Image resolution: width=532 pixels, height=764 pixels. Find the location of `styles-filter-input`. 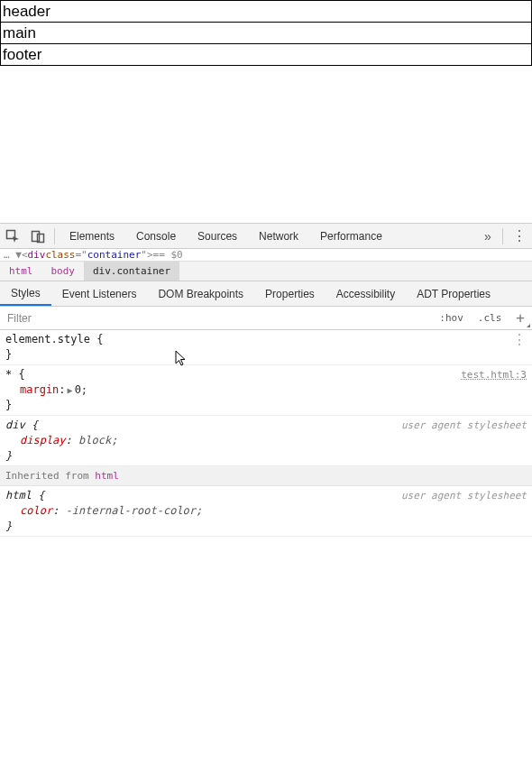

styles-filter-input is located at coordinates (216, 318).